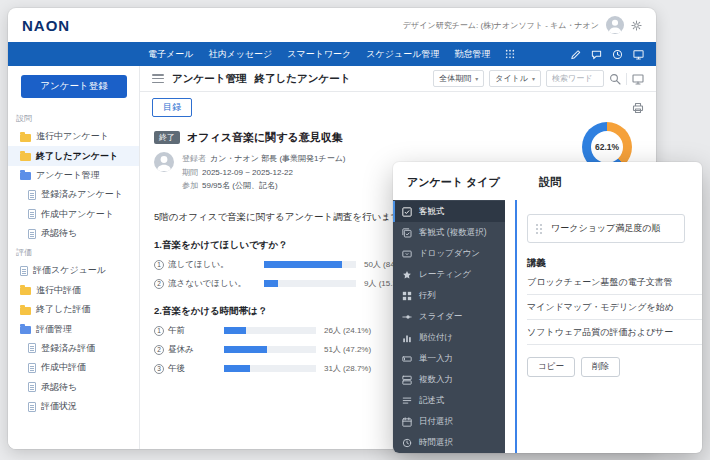 This screenshot has width=710, height=460. Describe the element at coordinates (402, 54) in the screenshot. I see `nav-item-schedule: スケジュール管理` at that location.